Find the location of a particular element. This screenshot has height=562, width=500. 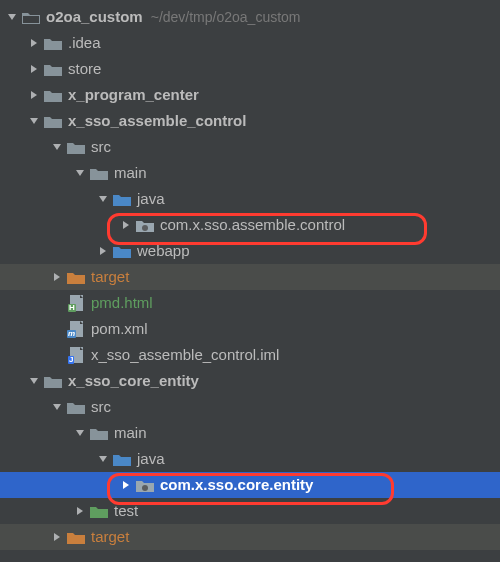

root-path: ~/dev/tmp/o2oa_custom is located at coordinates (226, 17).